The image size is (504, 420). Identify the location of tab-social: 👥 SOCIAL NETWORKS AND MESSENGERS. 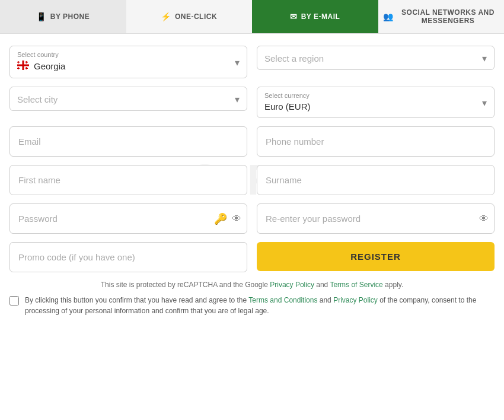
(441, 17).